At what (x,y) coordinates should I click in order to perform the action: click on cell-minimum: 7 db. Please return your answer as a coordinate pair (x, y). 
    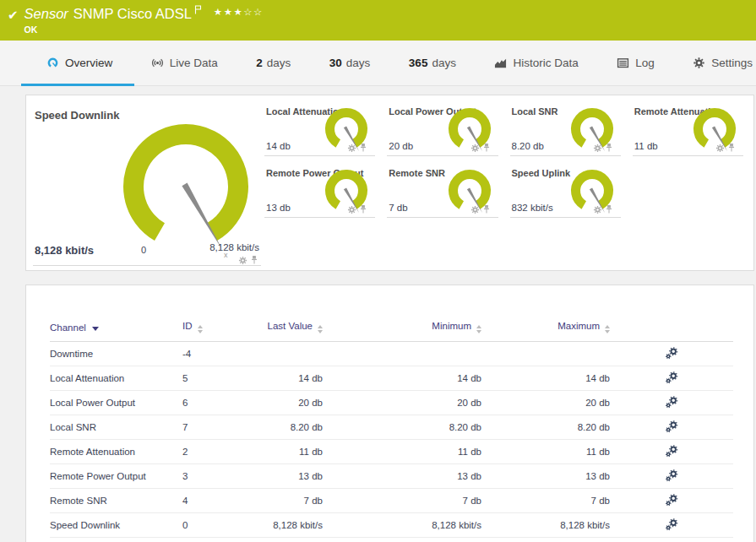
    Looking at the image, I should click on (402, 501).